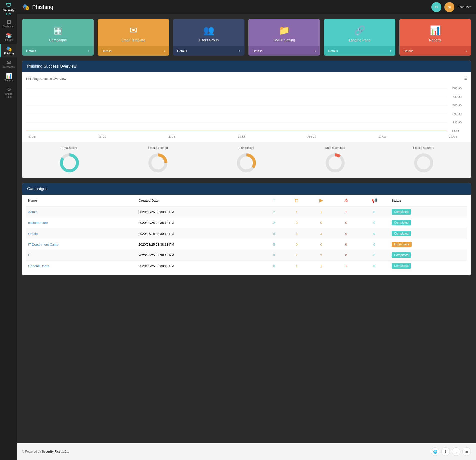 The image size is (476, 460). What do you see at coordinates (457, 123) in the screenshot?
I see `svg-text: 10.0` at bounding box center [457, 123].